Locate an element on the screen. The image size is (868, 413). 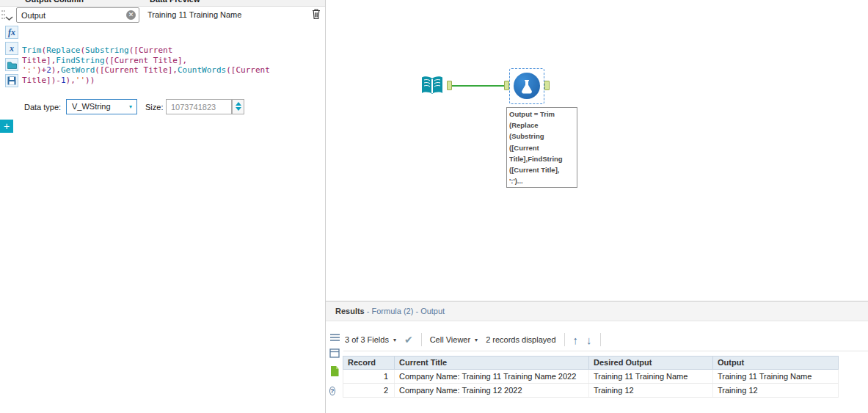
datatype-label: Data type: is located at coordinates (43, 107).